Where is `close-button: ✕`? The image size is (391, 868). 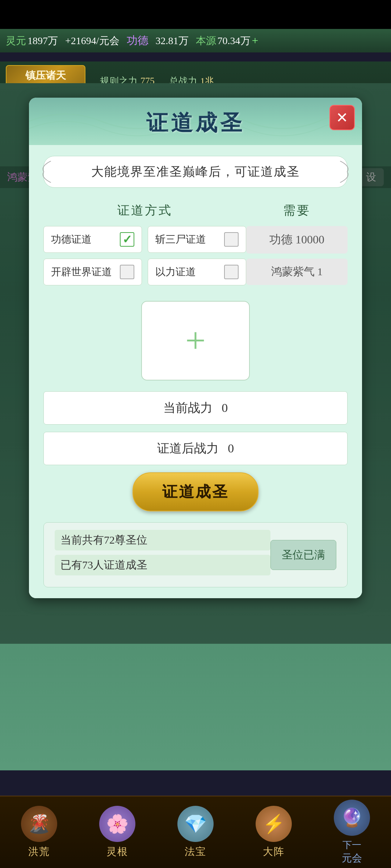 close-button: ✕ is located at coordinates (342, 118).